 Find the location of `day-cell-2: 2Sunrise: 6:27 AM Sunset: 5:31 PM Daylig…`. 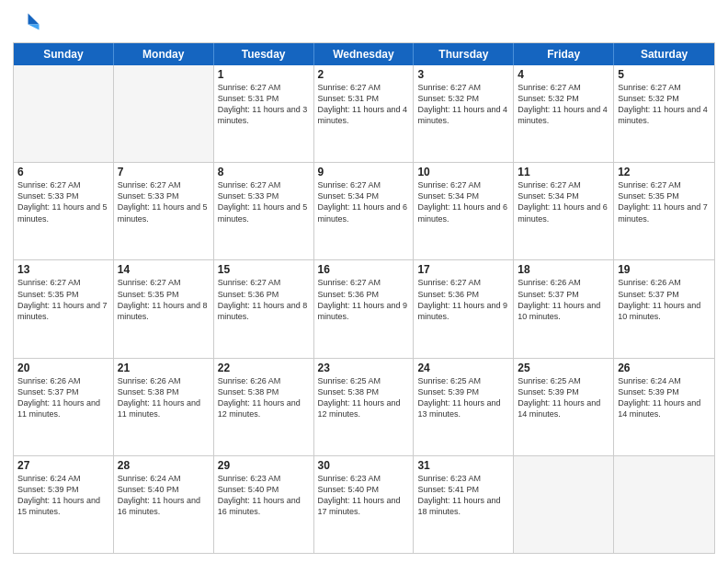

day-cell-2: 2Sunrise: 6:27 AM Sunset: 5:31 PM Daylig… is located at coordinates (364, 114).